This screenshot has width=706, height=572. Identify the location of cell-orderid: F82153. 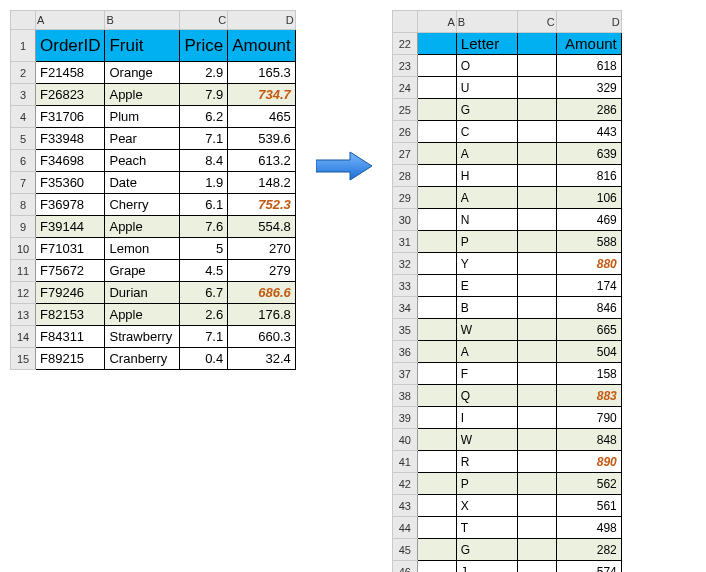
(70, 315).